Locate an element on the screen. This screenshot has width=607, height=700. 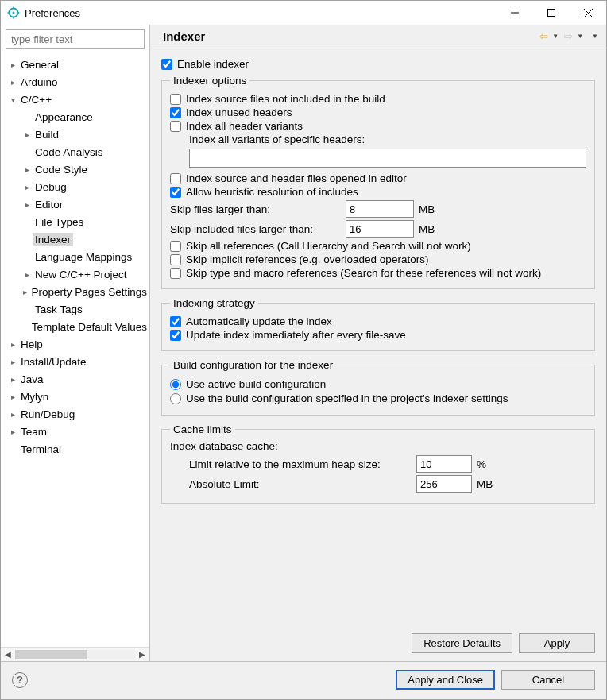
skip-included-label: Skip included files larger than: is located at coordinates (256, 229).